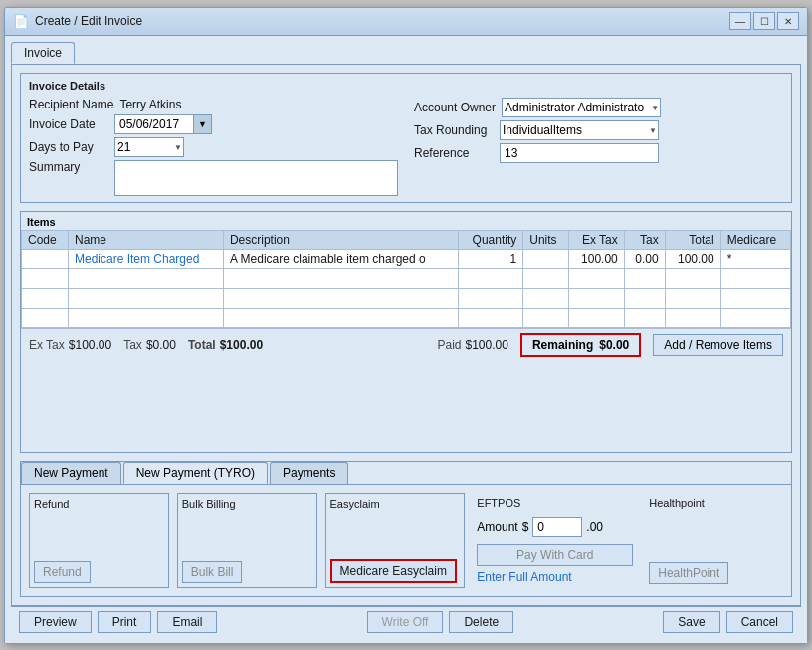 This screenshot has height=650, width=812. Describe the element at coordinates (46, 239) in the screenshot. I see `col-header-code: Code` at that location.